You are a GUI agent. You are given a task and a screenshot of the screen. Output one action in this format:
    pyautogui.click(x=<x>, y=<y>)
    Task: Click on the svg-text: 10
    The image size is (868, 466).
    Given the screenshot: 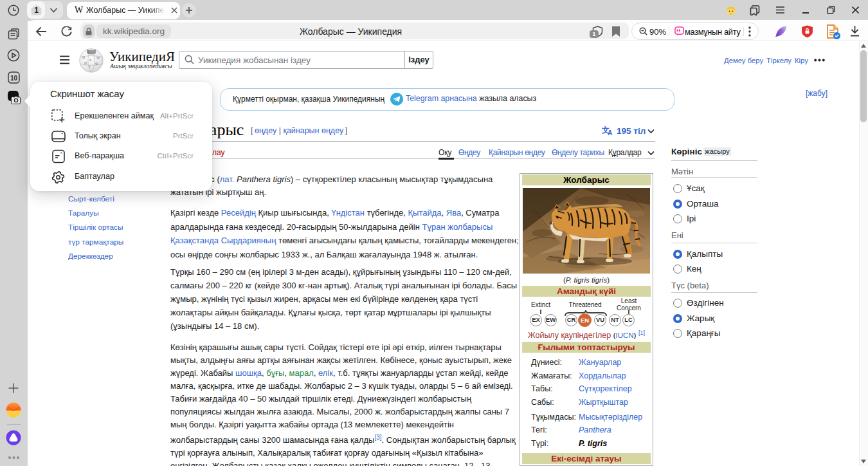 What is the action you would take?
    pyautogui.click(x=14, y=79)
    